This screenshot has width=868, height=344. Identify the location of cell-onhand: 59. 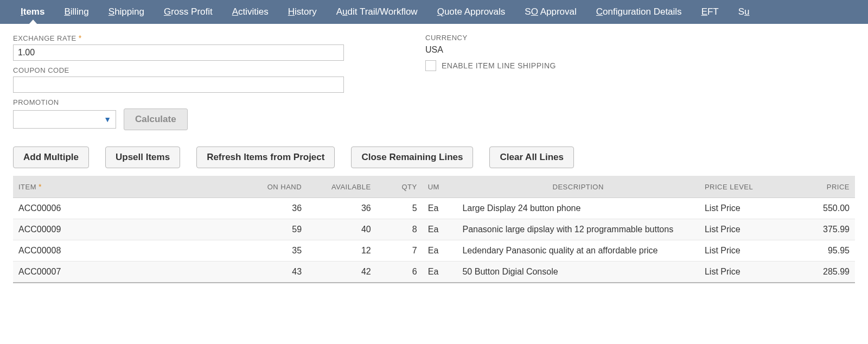
(276, 230).